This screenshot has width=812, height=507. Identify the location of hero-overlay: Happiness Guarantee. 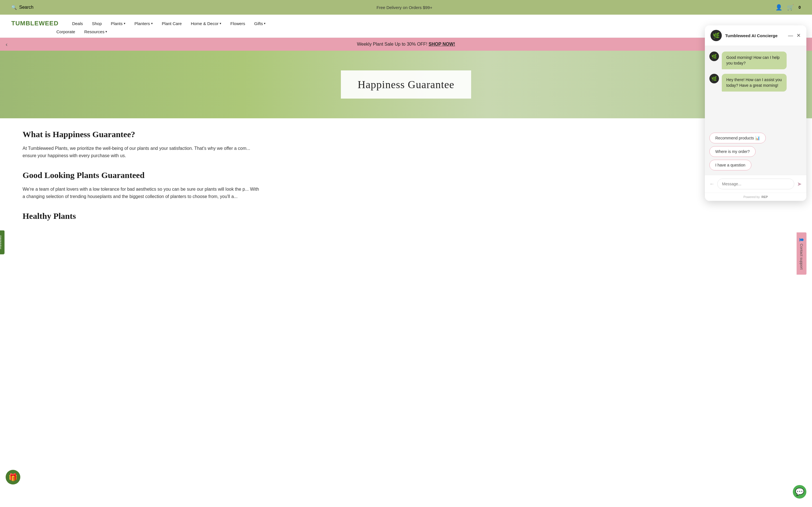
(406, 84).